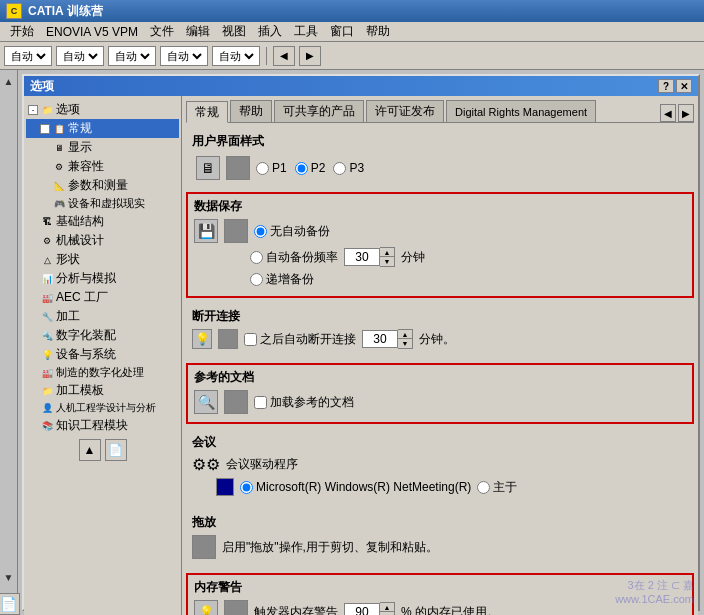 The image size is (704, 615). What do you see at coordinates (236, 56) in the screenshot?
I see `toolbar-combo-5: 自动` at bounding box center [236, 56].